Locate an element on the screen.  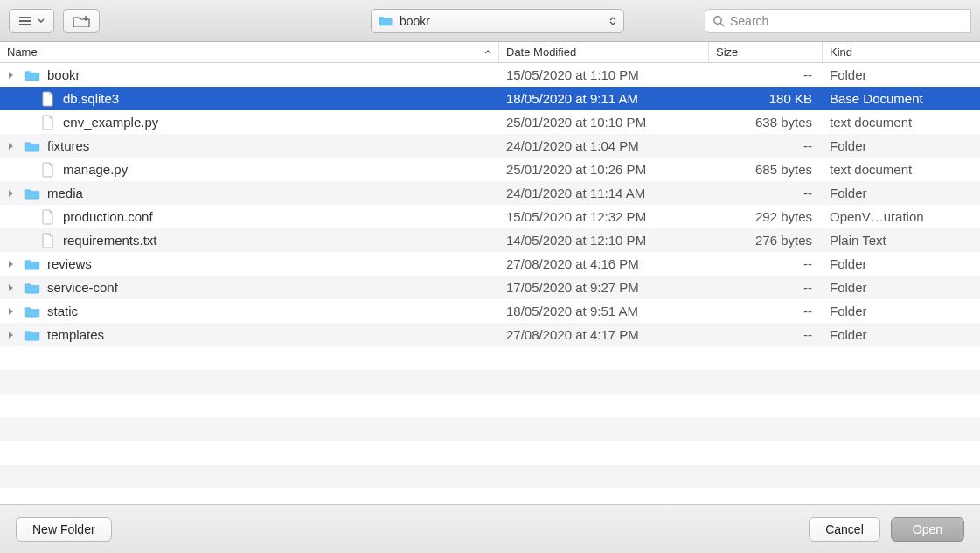
new-folder-button: New Folder is located at coordinates (64, 529).